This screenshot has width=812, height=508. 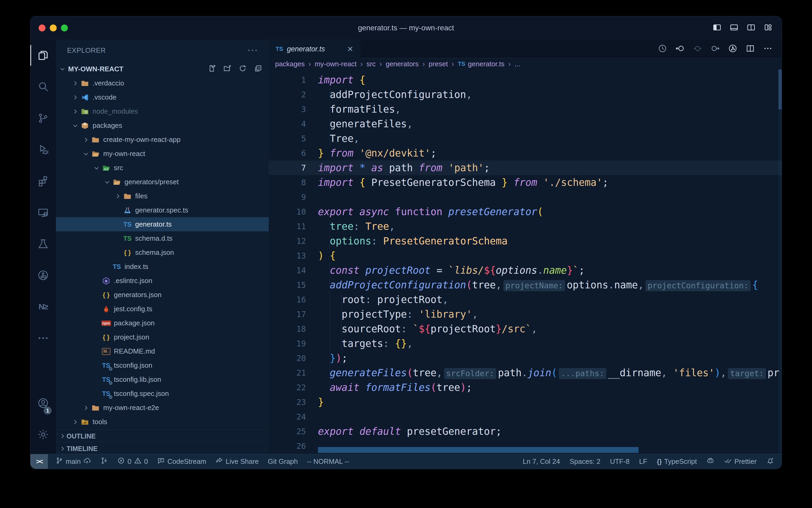 What do you see at coordinates (162, 337) in the screenshot?
I see `tree-item-project.json: { }project.json` at bounding box center [162, 337].